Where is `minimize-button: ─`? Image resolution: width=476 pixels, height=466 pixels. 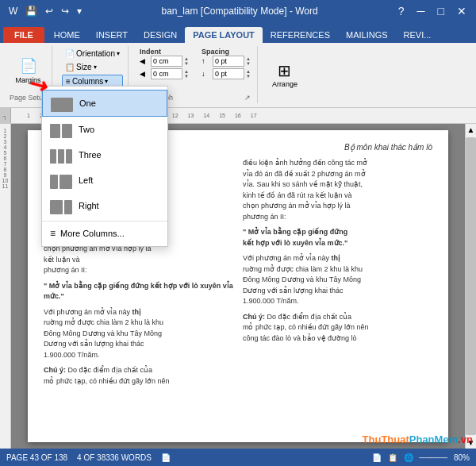
minimize-button: ─ is located at coordinates (421, 11).